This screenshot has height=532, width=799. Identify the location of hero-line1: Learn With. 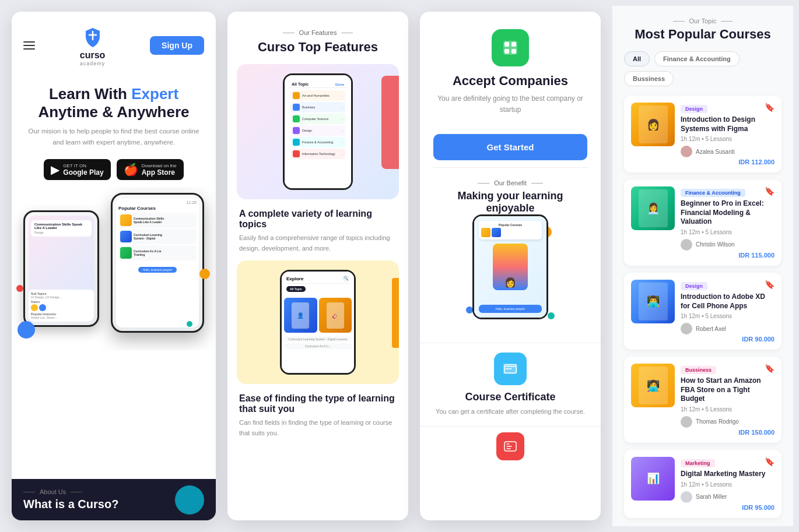
(90, 94).